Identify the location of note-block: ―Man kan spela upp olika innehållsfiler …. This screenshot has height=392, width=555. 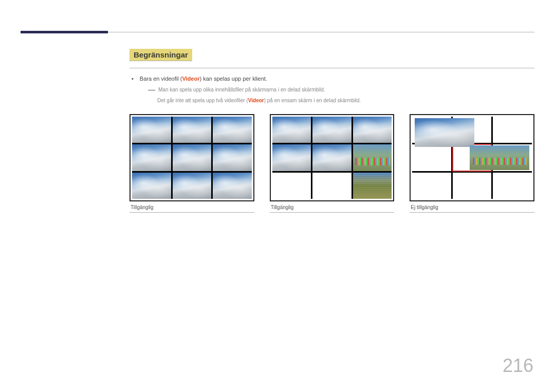
(341, 95).